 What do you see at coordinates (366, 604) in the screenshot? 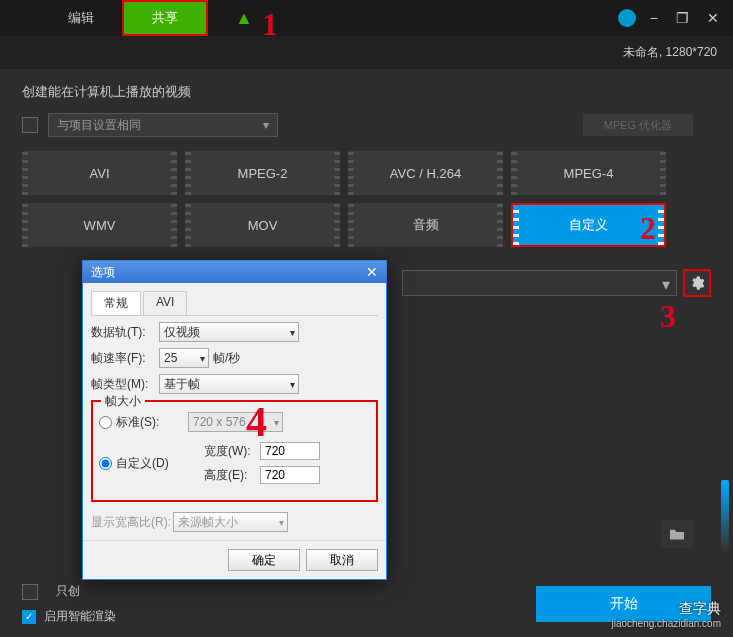
I see `bottom-bar: 只创 ✓ 启用智能渲染 开始` at bounding box center [366, 604].